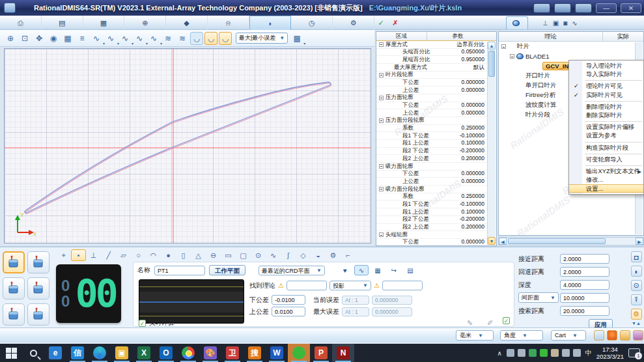 The image size is (644, 362). What do you see at coordinates (166, 353) in the screenshot?
I see `outlook-icon: O` at bounding box center [166, 353].